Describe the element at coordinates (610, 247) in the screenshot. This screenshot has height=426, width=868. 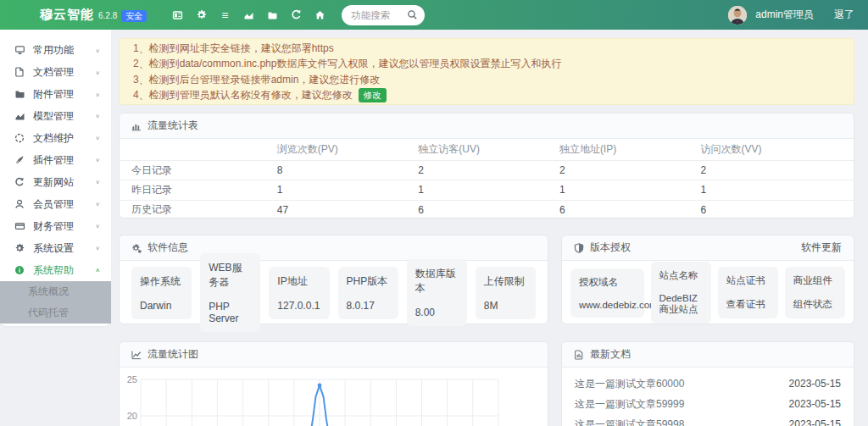
I see `panel-title: 版本授权` at that location.